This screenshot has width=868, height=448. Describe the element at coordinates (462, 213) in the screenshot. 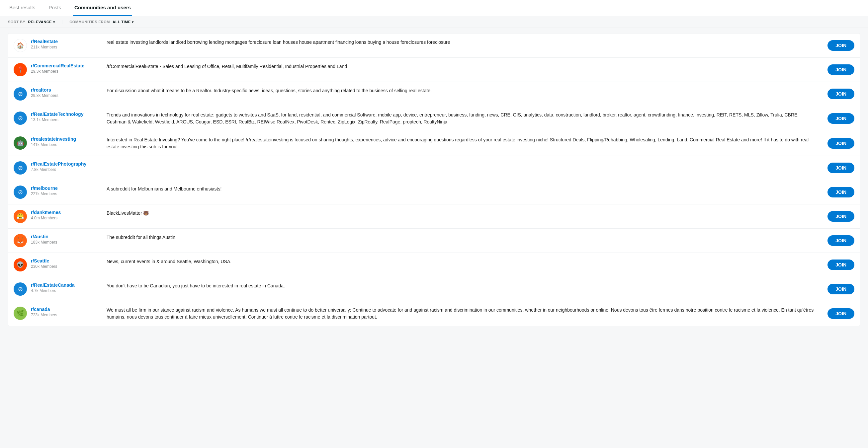

I see `community-description-dankmemes: BlackLivesMatter 🐻` at that location.